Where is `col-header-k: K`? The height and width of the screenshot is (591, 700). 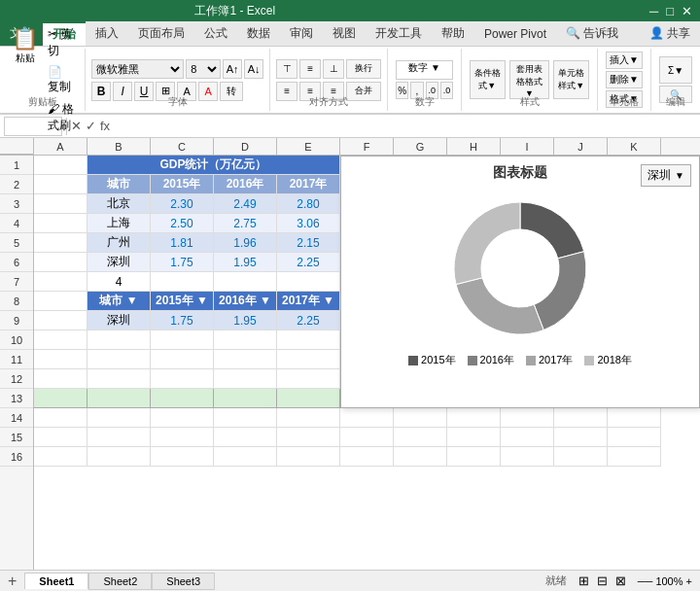 col-header-k: K is located at coordinates (634, 146).